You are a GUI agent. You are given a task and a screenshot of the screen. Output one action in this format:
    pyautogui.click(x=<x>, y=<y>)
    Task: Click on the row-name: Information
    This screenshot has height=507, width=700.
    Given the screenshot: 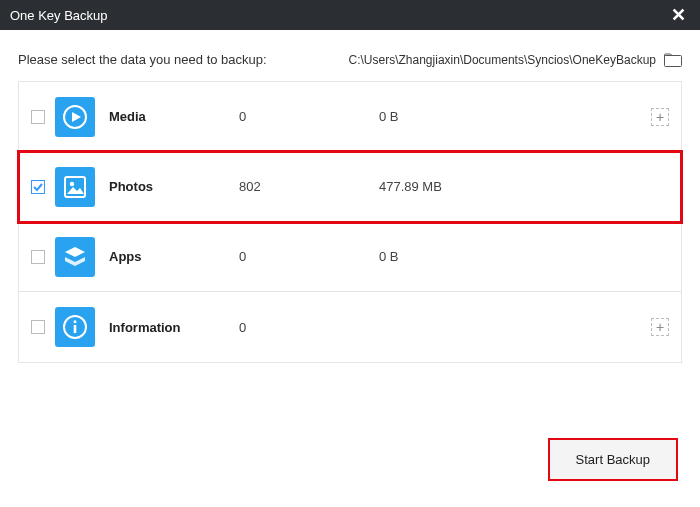 What is the action you would take?
    pyautogui.click(x=174, y=328)
    